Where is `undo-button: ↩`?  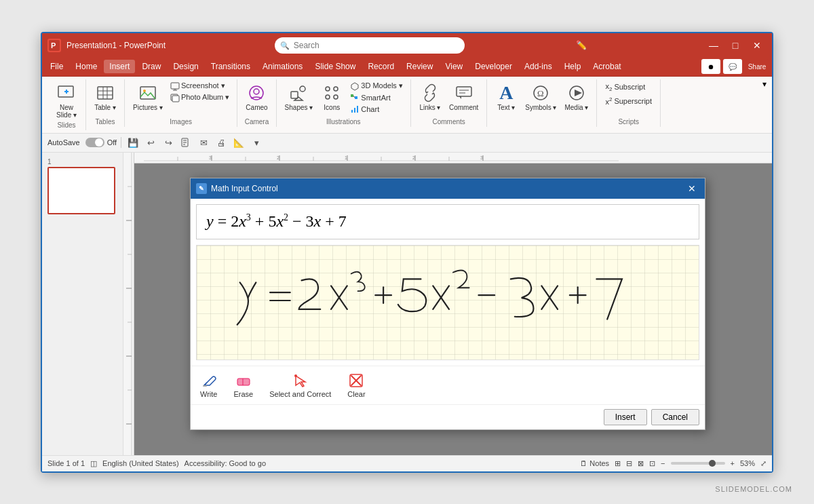
undo-button: ↩ is located at coordinates (151, 142).